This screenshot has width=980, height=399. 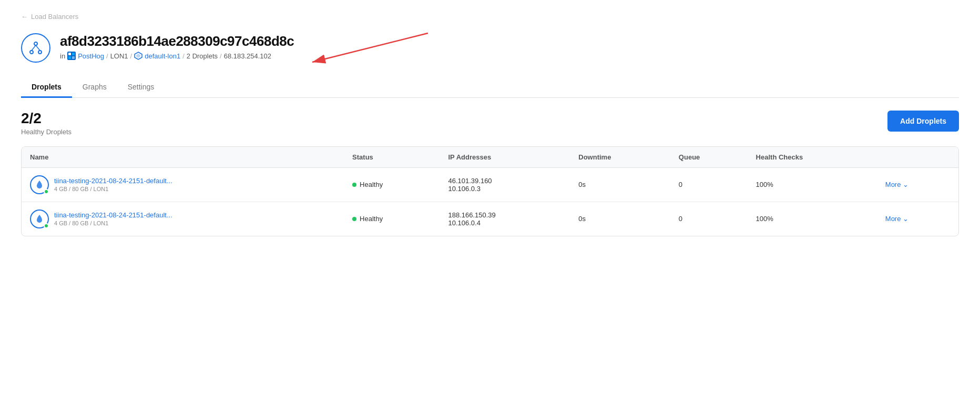 I want to click on col-name: Name, so click(x=183, y=157).